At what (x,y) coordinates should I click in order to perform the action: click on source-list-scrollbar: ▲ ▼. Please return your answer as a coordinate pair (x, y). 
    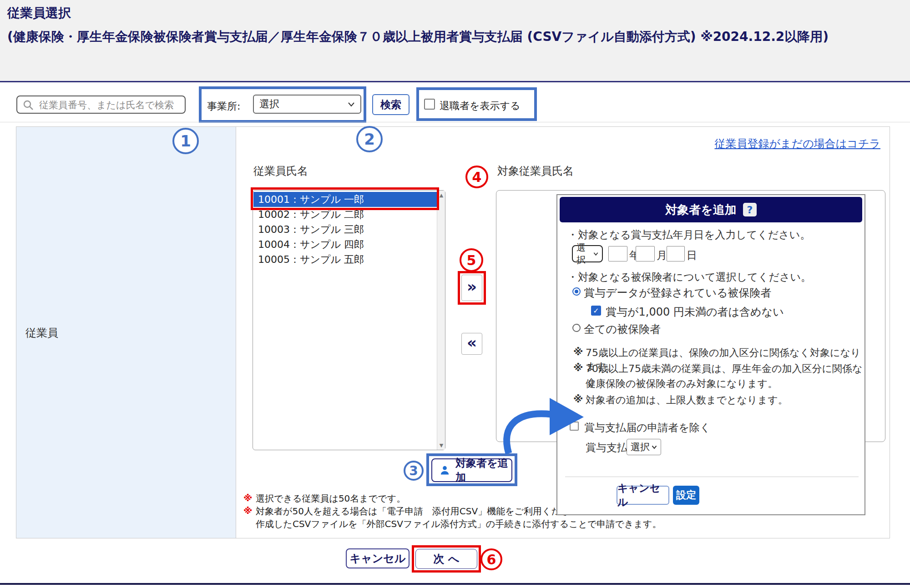
    Looking at the image, I should click on (441, 320).